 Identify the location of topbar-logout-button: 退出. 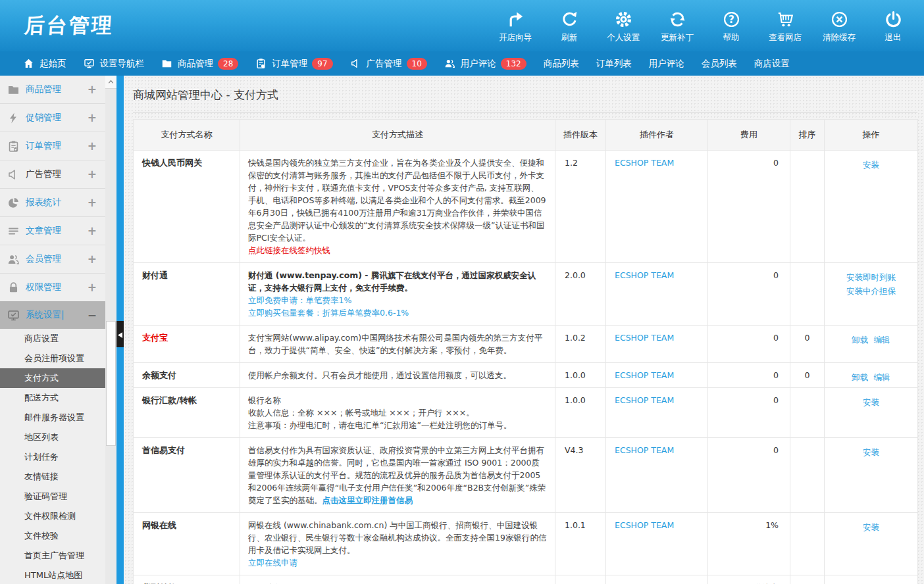
(893, 26).